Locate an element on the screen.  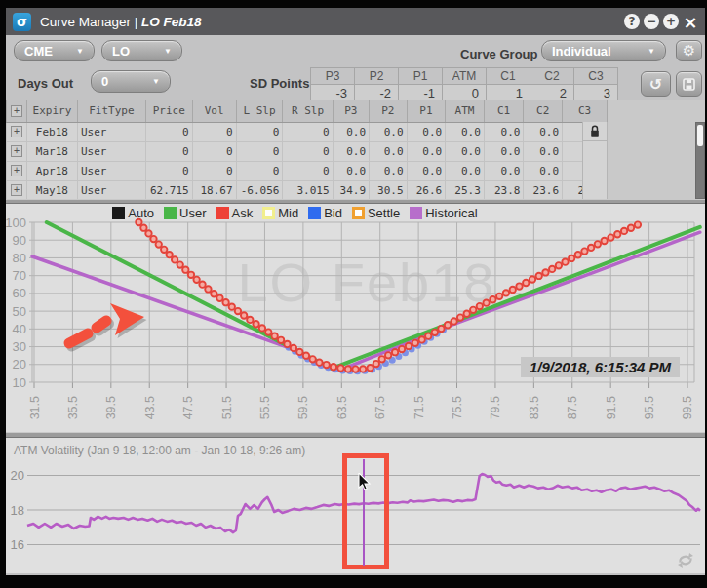
table-cell: 62.715 is located at coordinates (169, 189).